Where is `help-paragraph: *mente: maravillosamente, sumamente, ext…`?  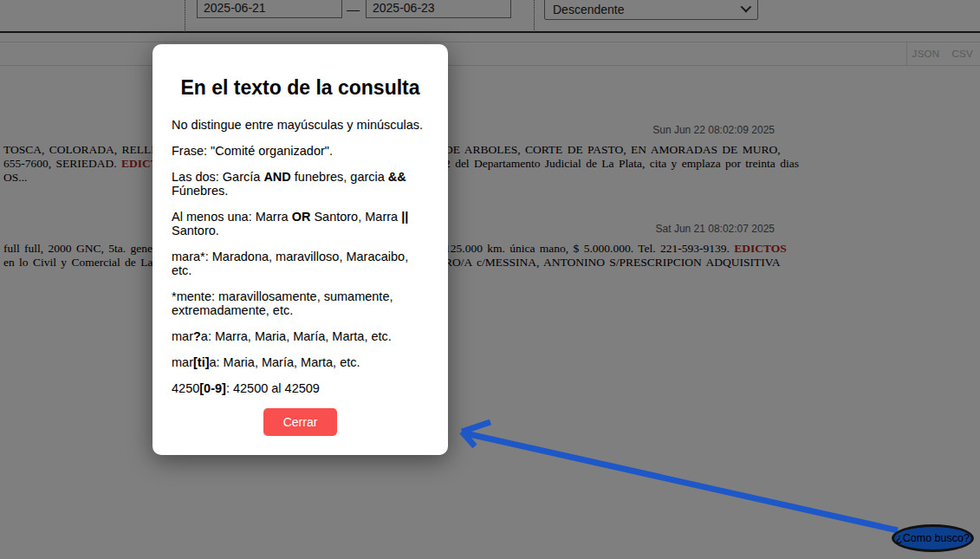
help-paragraph: *mente: maravillosamente, sumamente, ext… is located at coordinates (300, 303).